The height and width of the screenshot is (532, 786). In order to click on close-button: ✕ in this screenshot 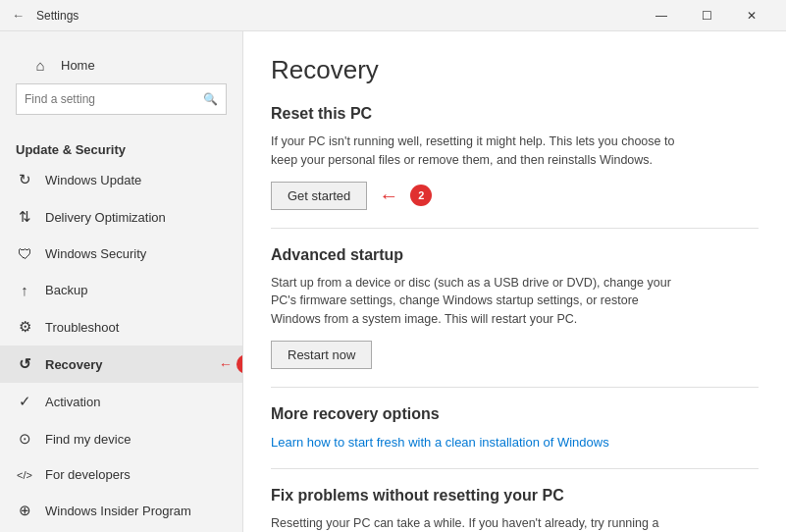, I will do `click(752, 16)`.